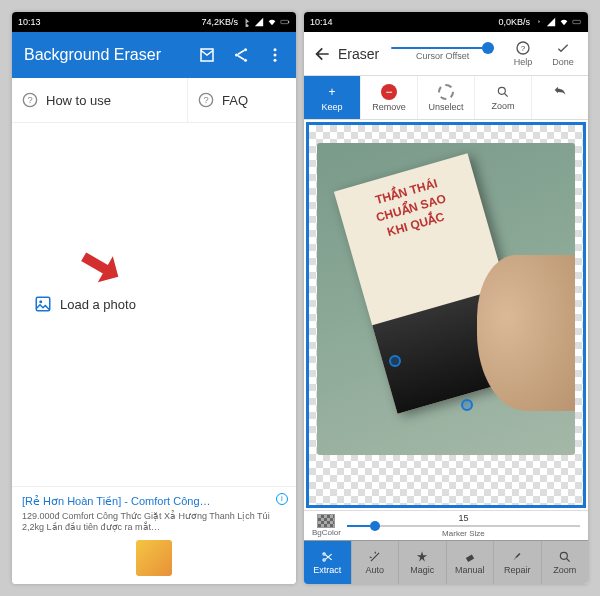 The image size is (600, 596). What do you see at coordinates (563, 54) in the screenshot?
I see `done-button: Done` at bounding box center [563, 54].